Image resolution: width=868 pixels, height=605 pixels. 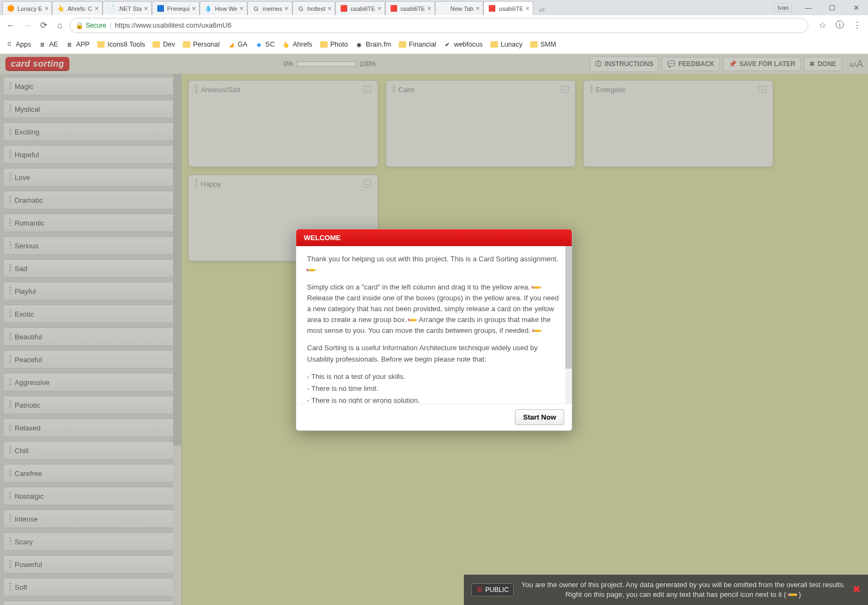 I want to click on maximize-button: ☐, so click(x=832, y=8).